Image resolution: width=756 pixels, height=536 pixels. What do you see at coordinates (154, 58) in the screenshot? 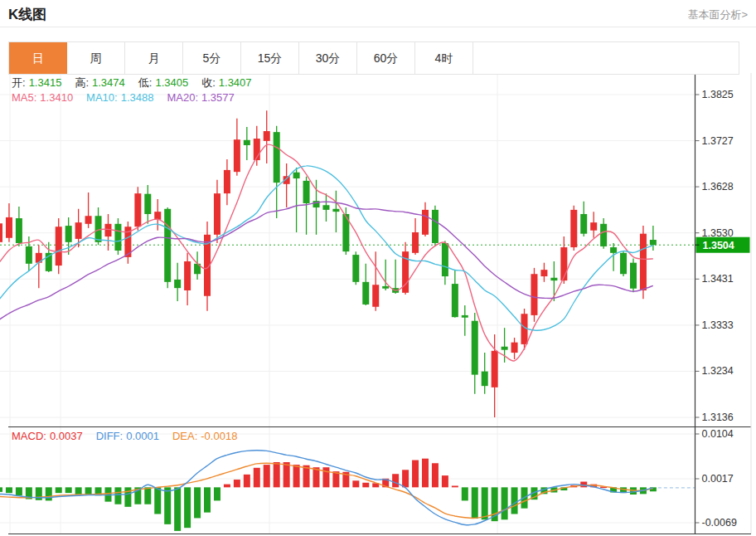
I see `tab-month: 月` at bounding box center [154, 58].